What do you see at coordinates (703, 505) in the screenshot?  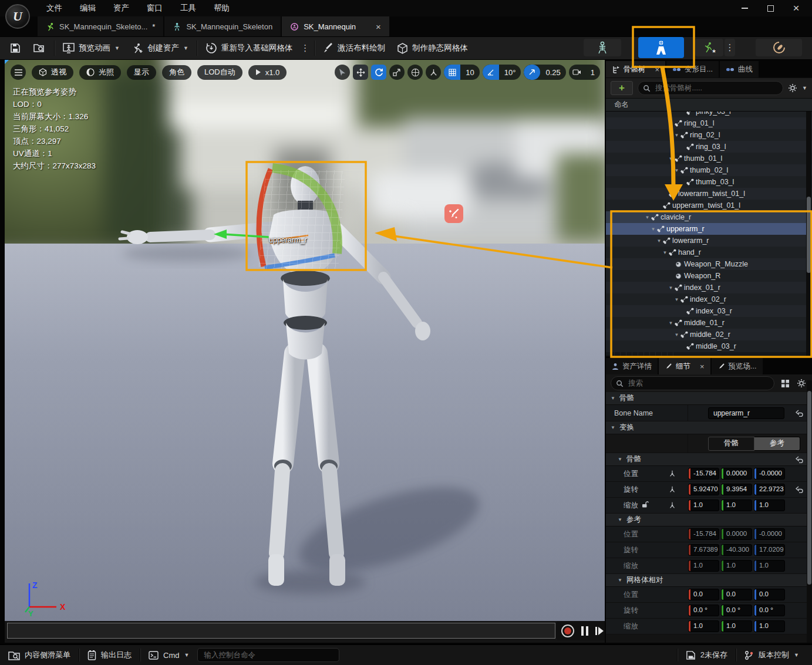 I see `value-x-field: 1.0` at bounding box center [703, 505].